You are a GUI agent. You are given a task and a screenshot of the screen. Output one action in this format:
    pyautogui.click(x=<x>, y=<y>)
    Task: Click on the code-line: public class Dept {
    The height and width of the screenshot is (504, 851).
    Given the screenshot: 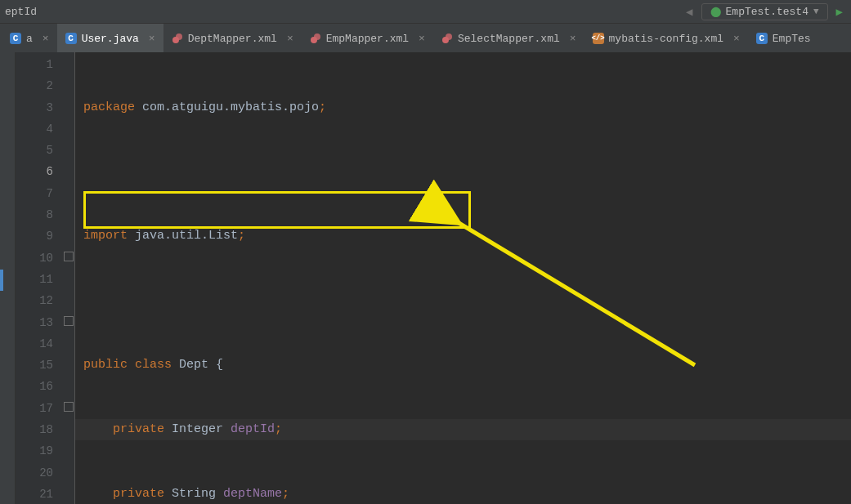 What is the action you would take?
    pyautogui.click(x=463, y=365)
    